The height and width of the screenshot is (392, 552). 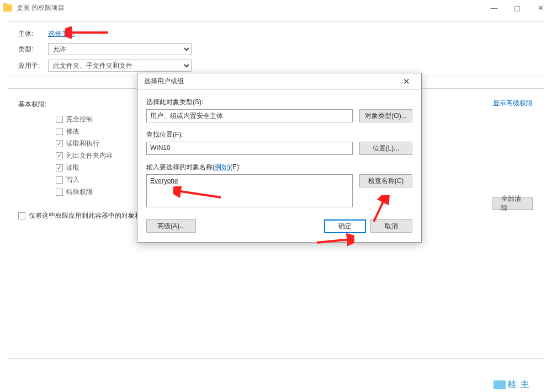 I want to click on principal-label: 主体:, so click(x=33, y=34).